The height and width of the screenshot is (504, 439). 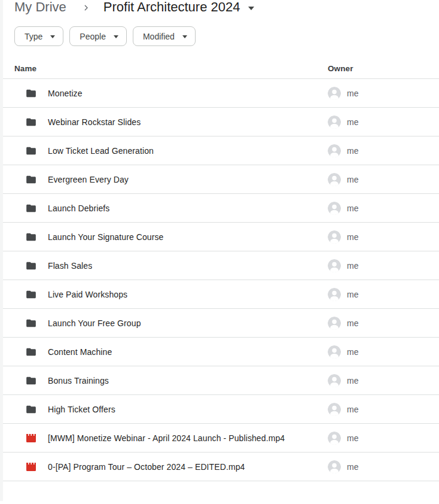 I want to click on file-name: Launch Your Free Group, so click(x=94, y=323).